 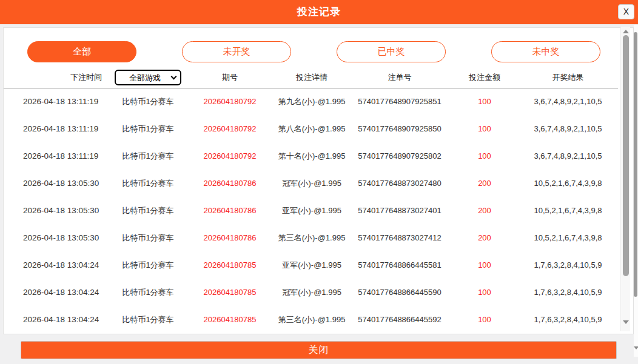 What do you see at coordinates (636, 191) in the screenshot?
I see `page-scrollbar` at bounding box center [636, 191].